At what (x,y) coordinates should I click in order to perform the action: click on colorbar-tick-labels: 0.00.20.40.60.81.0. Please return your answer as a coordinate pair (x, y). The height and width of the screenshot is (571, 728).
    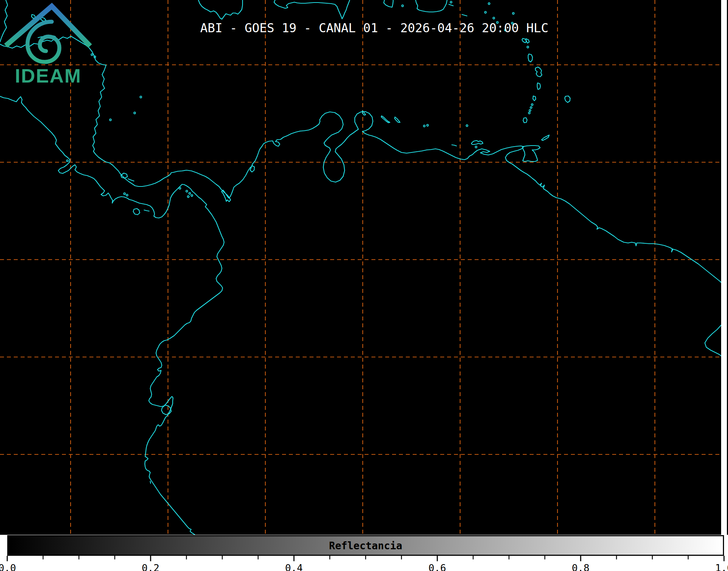
    Looking at the image, I should click on (364, 567).